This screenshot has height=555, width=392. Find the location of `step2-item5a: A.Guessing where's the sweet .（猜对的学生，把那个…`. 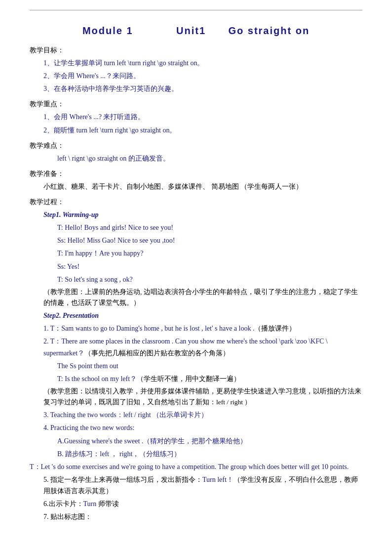

step2-item5a: A.Guessing where's the sweet .（猜对的学生，把那个… is located at coordinates (196, 441).